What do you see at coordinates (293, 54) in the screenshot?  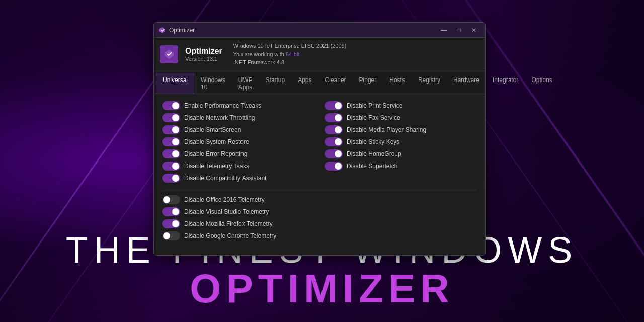 I see `bitness-highlight: 64-bit` at bounding box center [293, 54].